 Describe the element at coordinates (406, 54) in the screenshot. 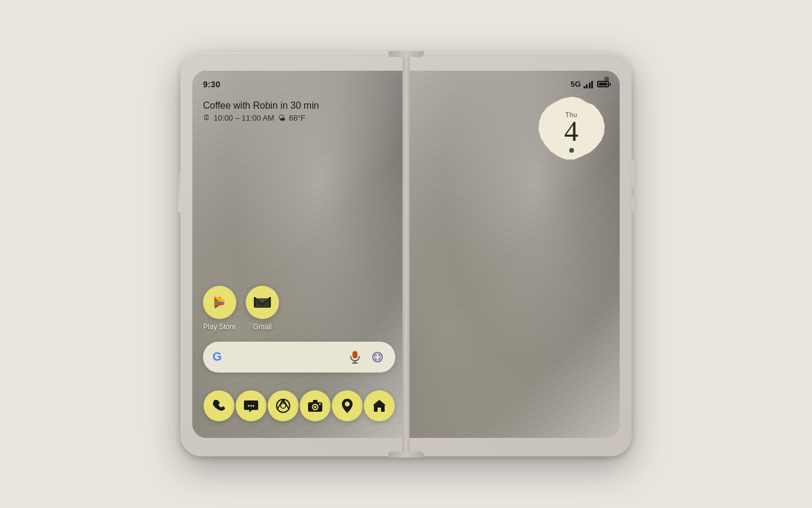

I see `hinge-top` at that location.